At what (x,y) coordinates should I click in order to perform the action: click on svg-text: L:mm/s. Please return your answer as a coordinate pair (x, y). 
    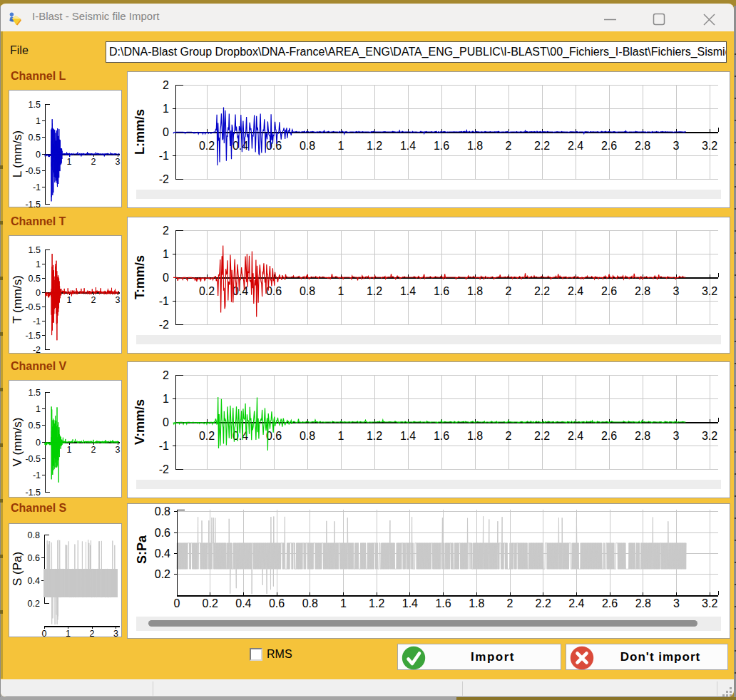
    Looking at the image, I should click on (140, 132).